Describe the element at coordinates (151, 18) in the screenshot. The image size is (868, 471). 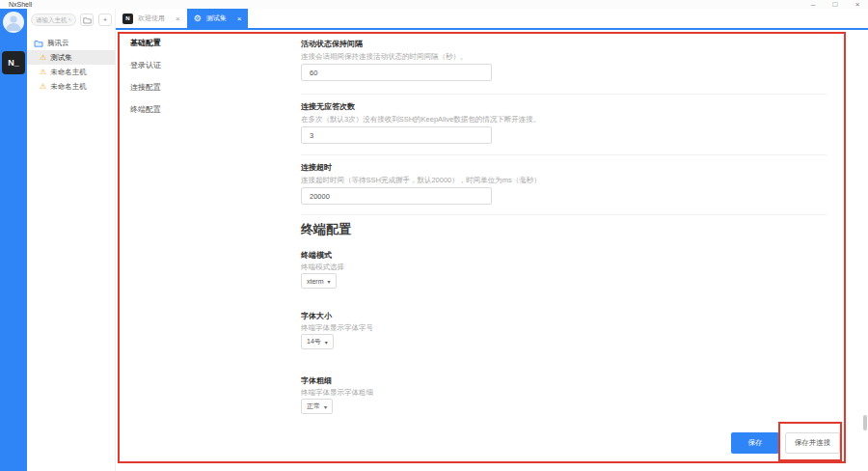
I see `tab-welcome-label: 欢迎使用` at that location.